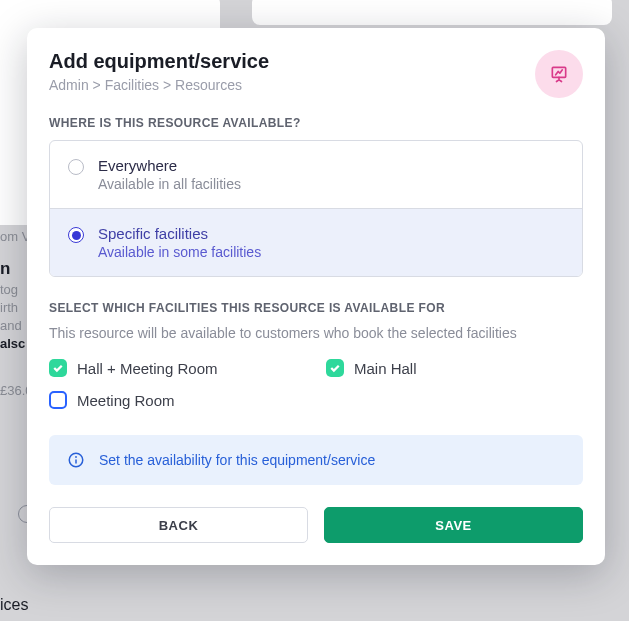 The image size is (629, 621). I want to click on presentation-icon, so click(559, 74).